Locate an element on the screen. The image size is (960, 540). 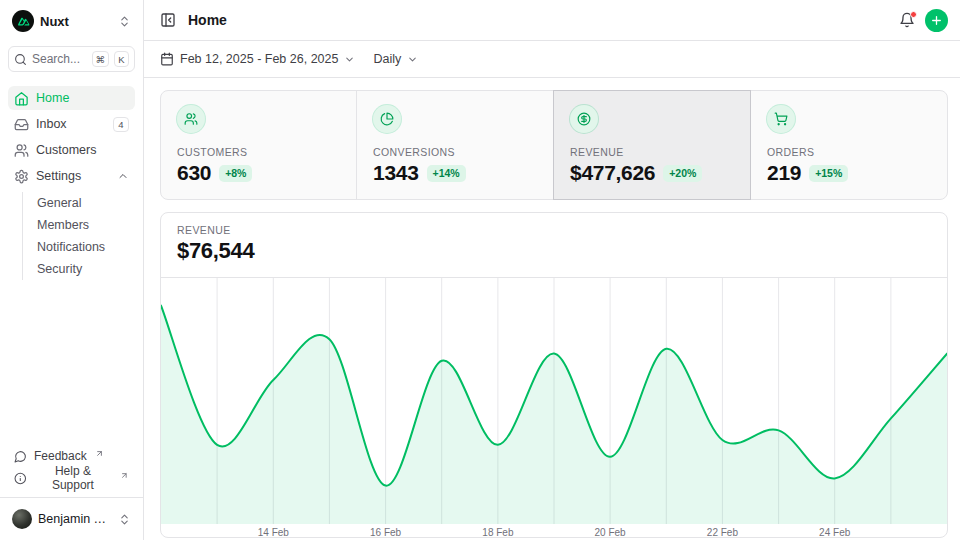
stat-card-customers: CUSTOMERS630+8% is located at coordinates (258, 145).